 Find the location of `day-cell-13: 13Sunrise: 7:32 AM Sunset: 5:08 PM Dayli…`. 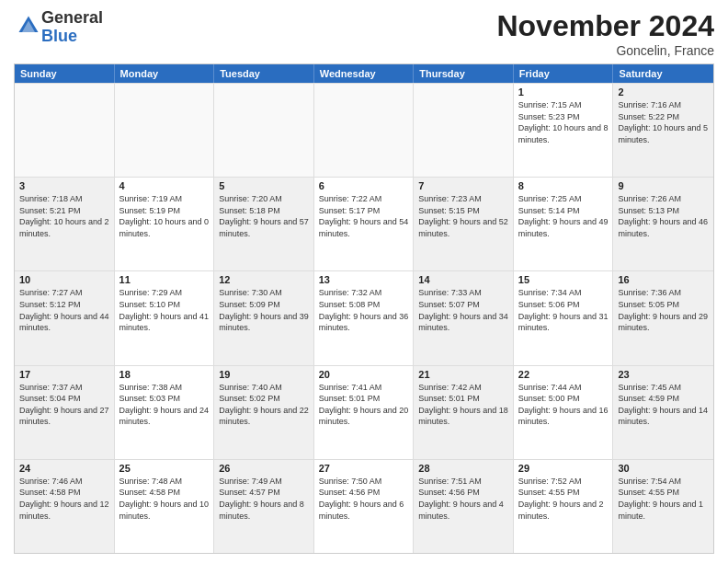

day-cell-13: 13Sunrise: 7:32 AM Sunset: 5:08 PM Dayli… is located at coordinates (364, 318).